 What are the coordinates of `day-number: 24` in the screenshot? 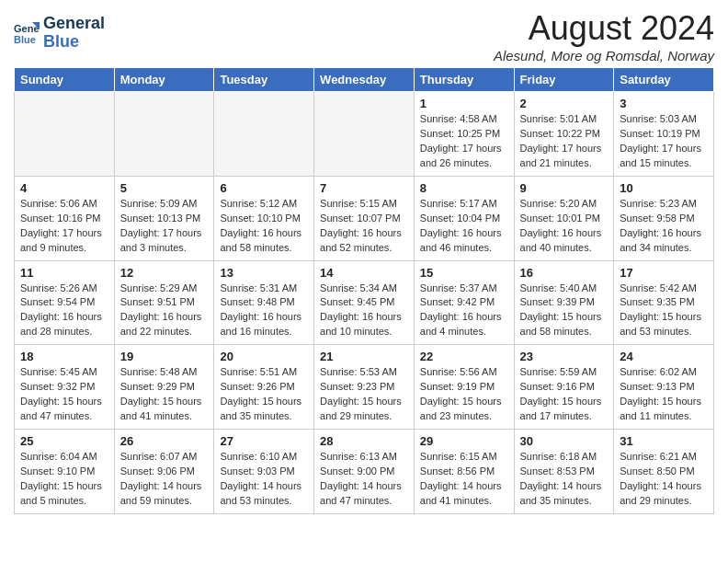 It's located at (664, 357).